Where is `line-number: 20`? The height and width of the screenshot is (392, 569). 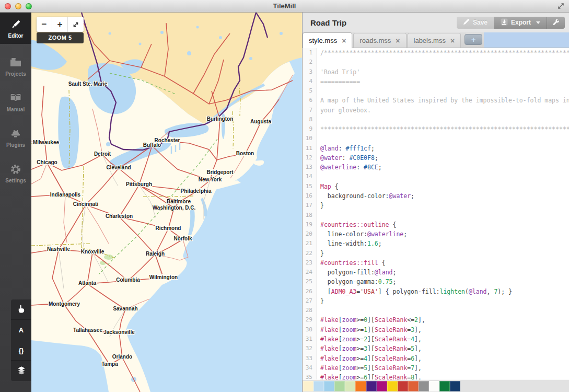
line-number: 20 is located at coordinates (309, 234).